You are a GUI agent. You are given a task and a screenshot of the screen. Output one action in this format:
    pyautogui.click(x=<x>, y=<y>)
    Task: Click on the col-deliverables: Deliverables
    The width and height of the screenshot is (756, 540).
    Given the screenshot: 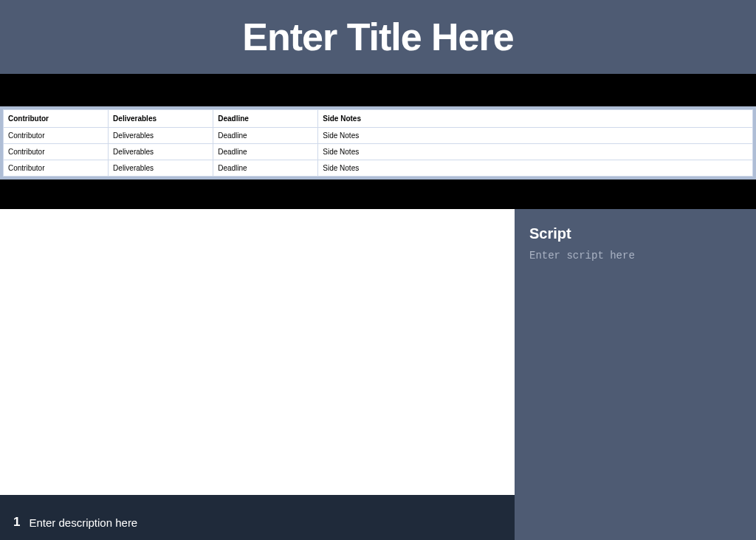 What is the action you would take?
    pyautogui.click(x=161, y=119)
    